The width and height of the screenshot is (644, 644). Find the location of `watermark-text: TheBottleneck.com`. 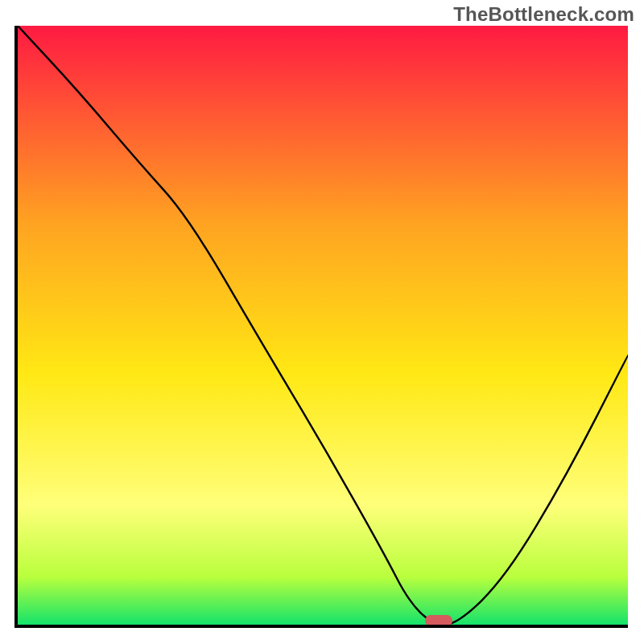

watermark-text: TheBottleneck.com is located at coordinates (544, 14).